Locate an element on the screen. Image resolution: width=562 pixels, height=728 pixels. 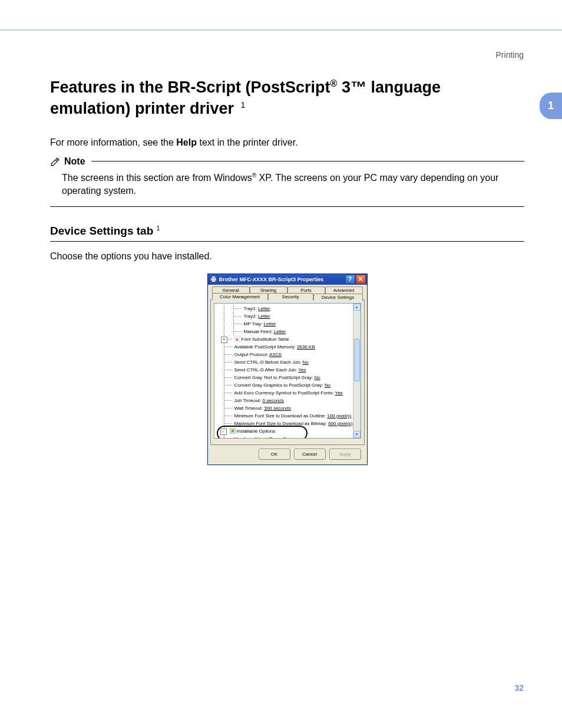
tree-item-label: Font Substitution Table is located at coordinates (265, 340).